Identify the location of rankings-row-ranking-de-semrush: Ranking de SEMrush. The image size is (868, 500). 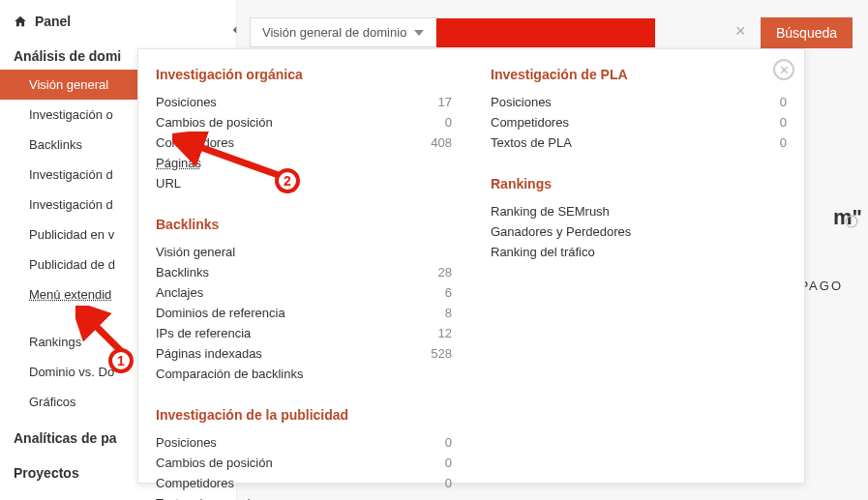
(639, 211).